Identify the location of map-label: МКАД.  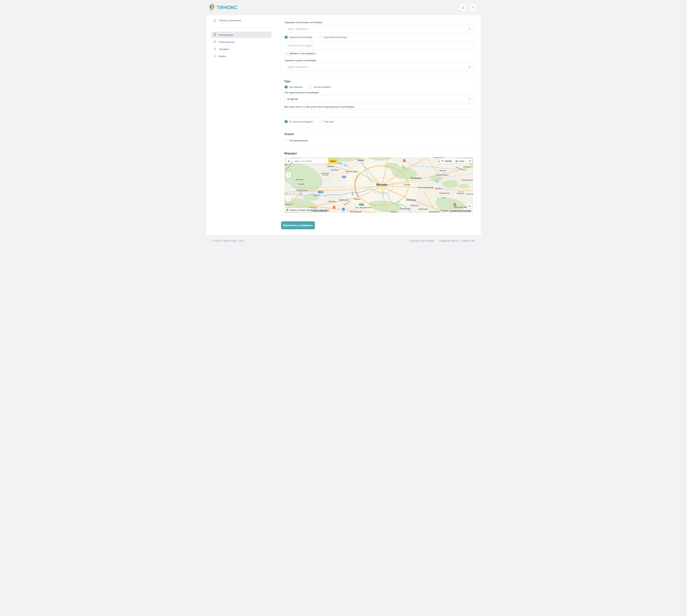
(404, 167).